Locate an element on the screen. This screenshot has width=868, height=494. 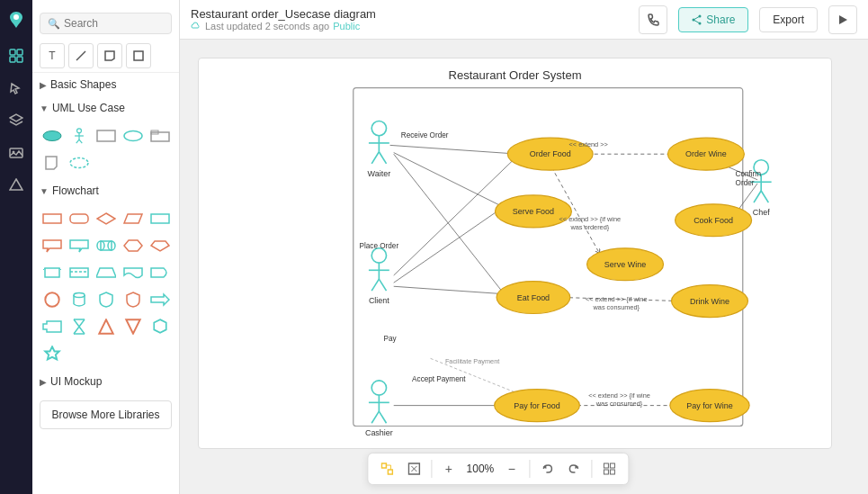
fc-separator is located at coordinates (79, 273).